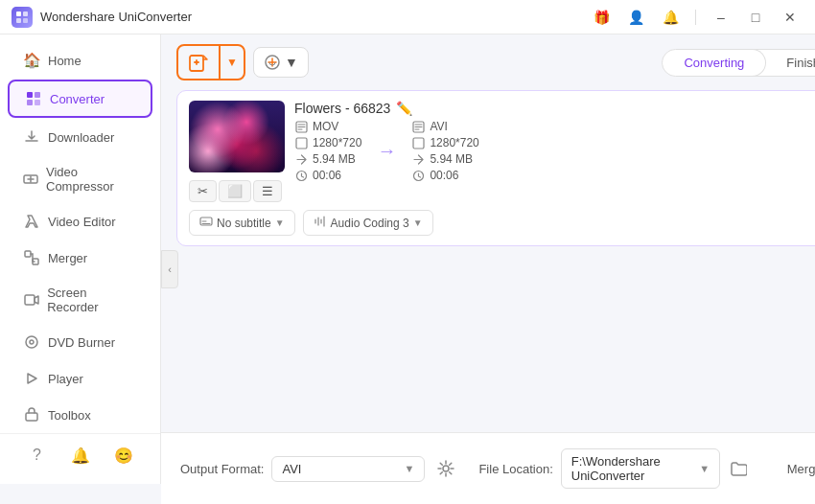 This screenshot has height=504, width=815. Describe the element at coordinates (81, 454) in the screenshot. I see `sidebar-footer: ? 🔔 😊` at that location.